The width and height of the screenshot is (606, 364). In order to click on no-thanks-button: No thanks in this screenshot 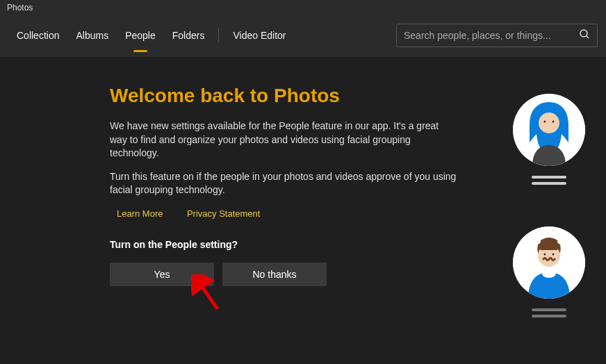, I will do `click(275, 274)`.